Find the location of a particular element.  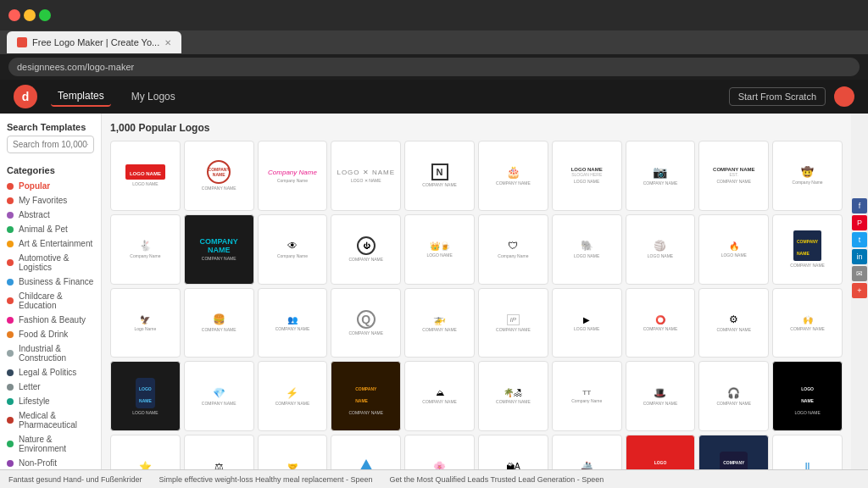

browser-bar is located at coordinates (434, 15).